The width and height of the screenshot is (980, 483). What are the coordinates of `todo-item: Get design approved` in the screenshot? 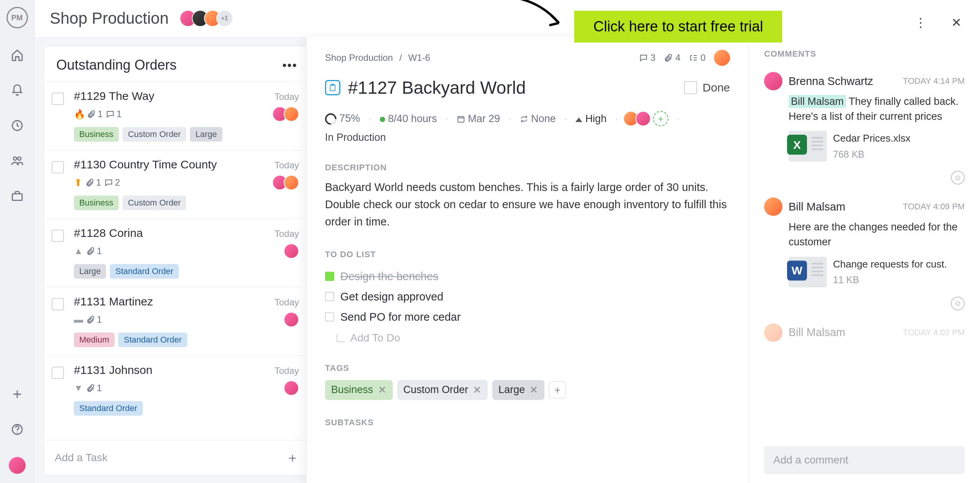 It's located at (528, 297).